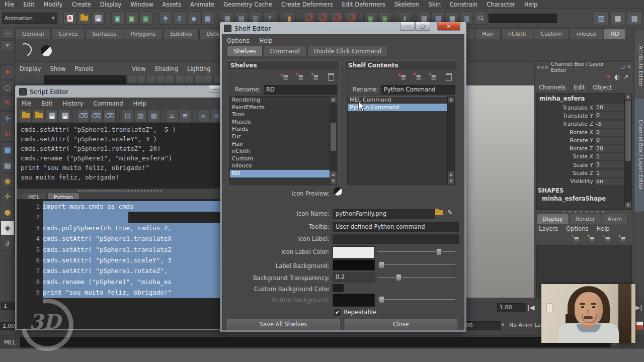 This screenshot has width=644, height=362. I want to click on menu-file: File, so click(9, 5).